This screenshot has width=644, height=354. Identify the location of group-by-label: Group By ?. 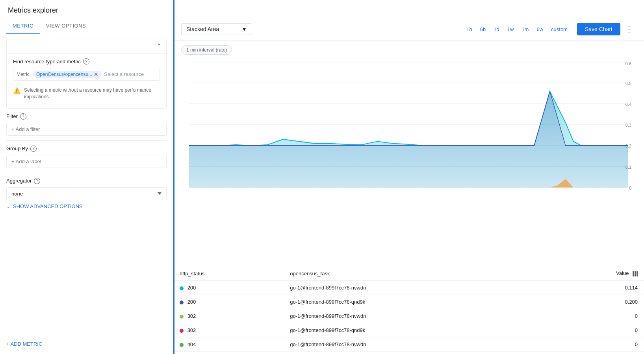
(87, 149).